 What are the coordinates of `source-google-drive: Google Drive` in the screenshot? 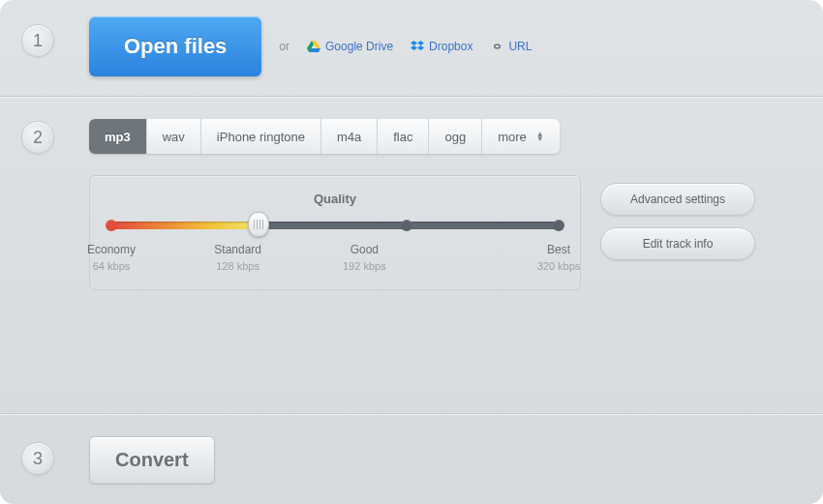 It's located at (351, 46).